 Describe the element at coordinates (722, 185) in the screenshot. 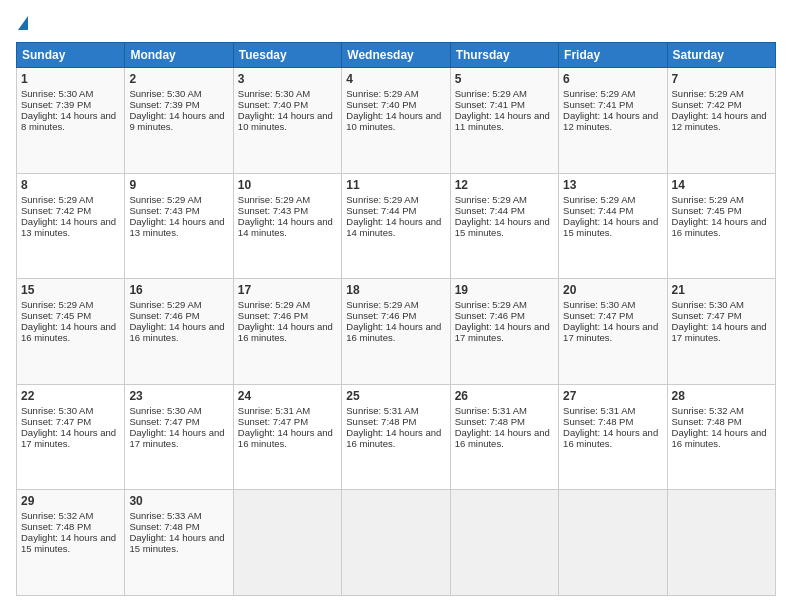

I see `day-number: 14` at that location.